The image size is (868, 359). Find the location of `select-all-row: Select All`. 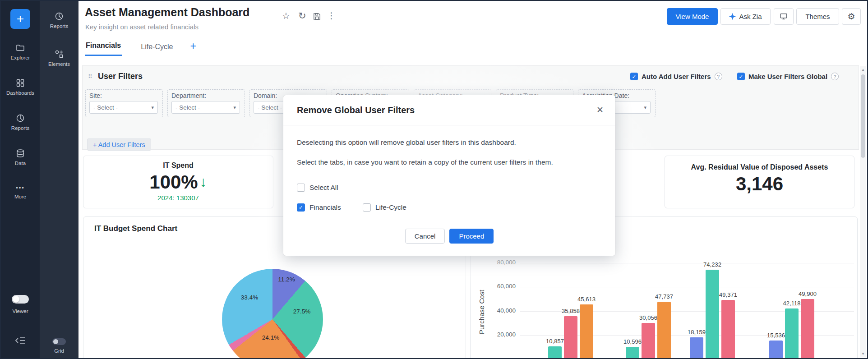

select-all-row: Select All is located at coordinates (318, 188).